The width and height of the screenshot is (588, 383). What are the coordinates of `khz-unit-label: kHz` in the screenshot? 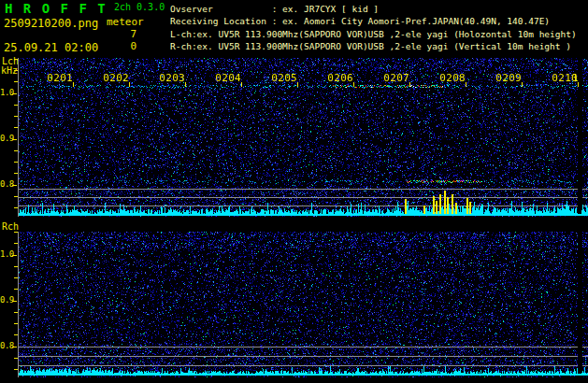 It's located at (9, 71).